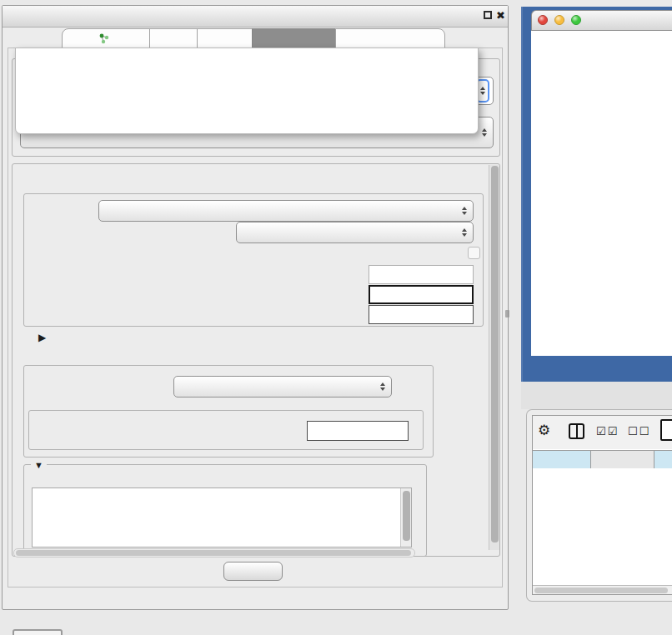 This screenshot has width=672, height=635. What do you see at coordinates (602, 193) in the screenshot?
I see `network-canvas` at bounding box center [602, 193].